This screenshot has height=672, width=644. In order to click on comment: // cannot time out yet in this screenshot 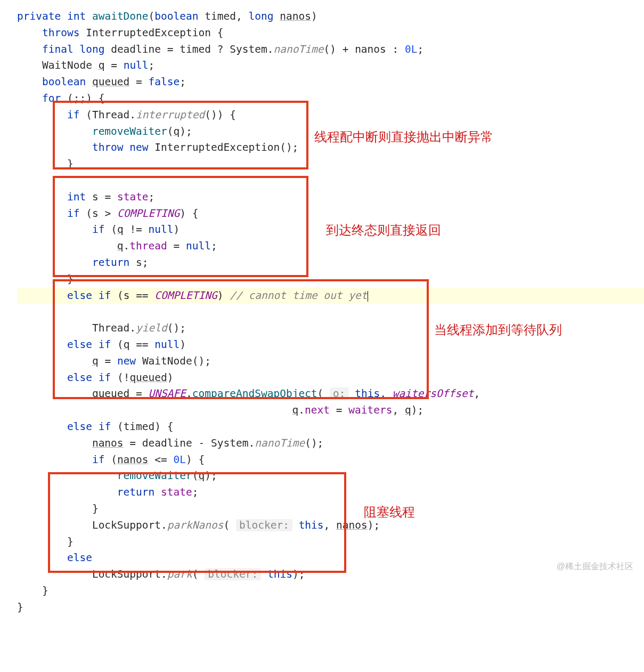, I will do `click(298, 295)`.